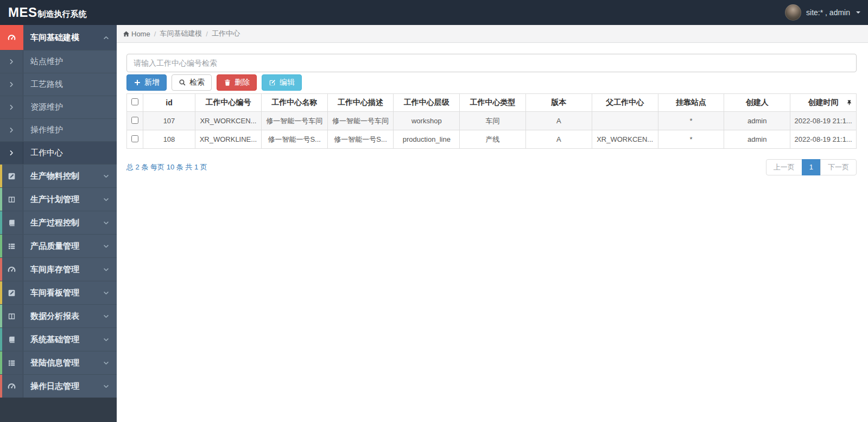  What do you see at coordinates (152, 83) in the screenshot?
I see `add-button-label: 新增` at bounding box center [152, 83].